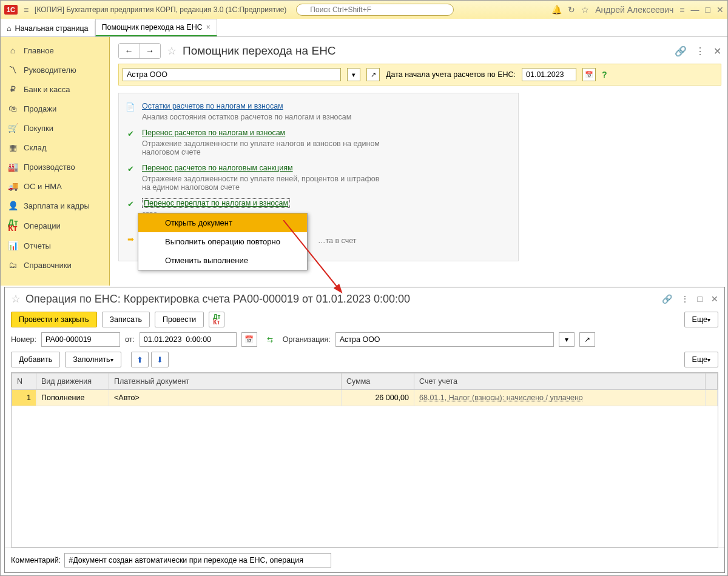 This screenshot has width=728, height=576. Describe the element at coordinates (81, 340) in the screenshot. I see `number-input` at that location.